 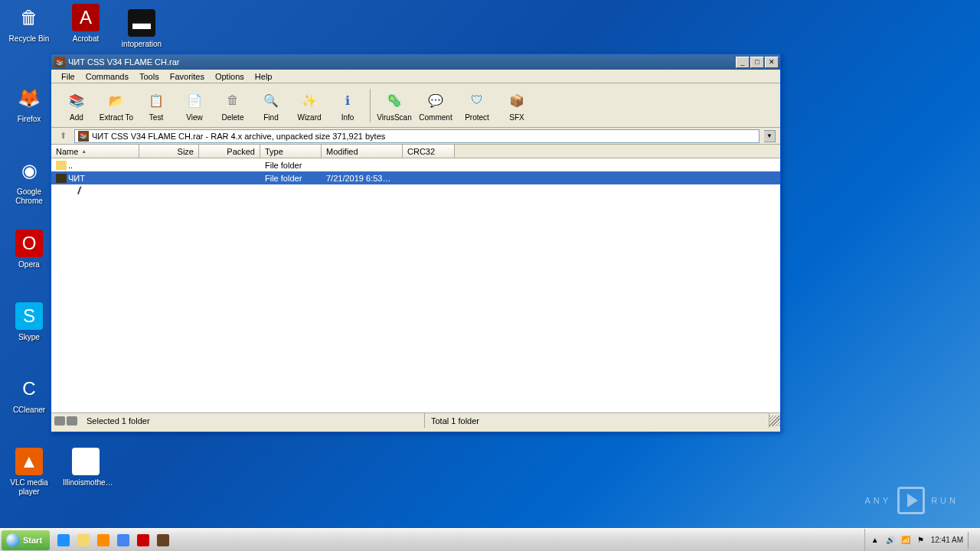 I want to click on view-icon: 📄, so click(x=194, y=100).